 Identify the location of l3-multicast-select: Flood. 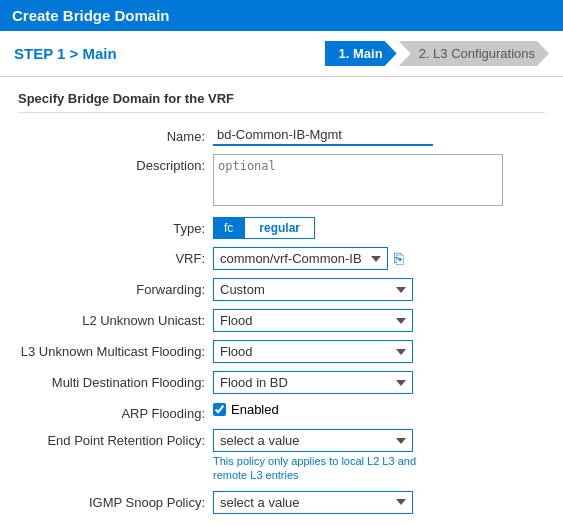
(313, 352).